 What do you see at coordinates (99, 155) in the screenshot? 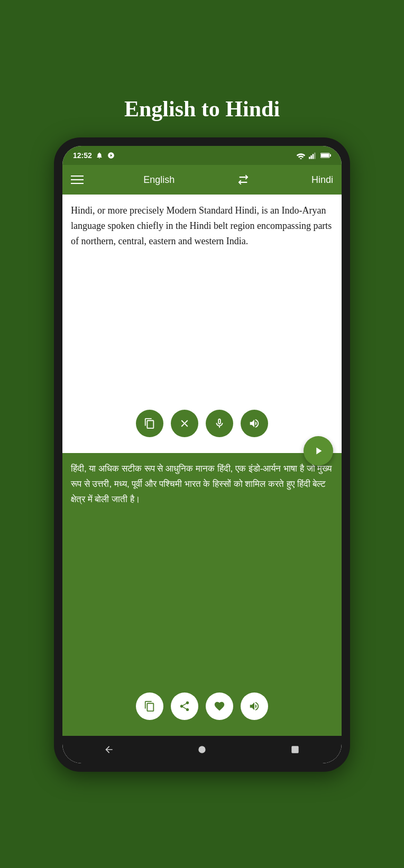
I see `notification-icon` at bounding box center [99, 155].